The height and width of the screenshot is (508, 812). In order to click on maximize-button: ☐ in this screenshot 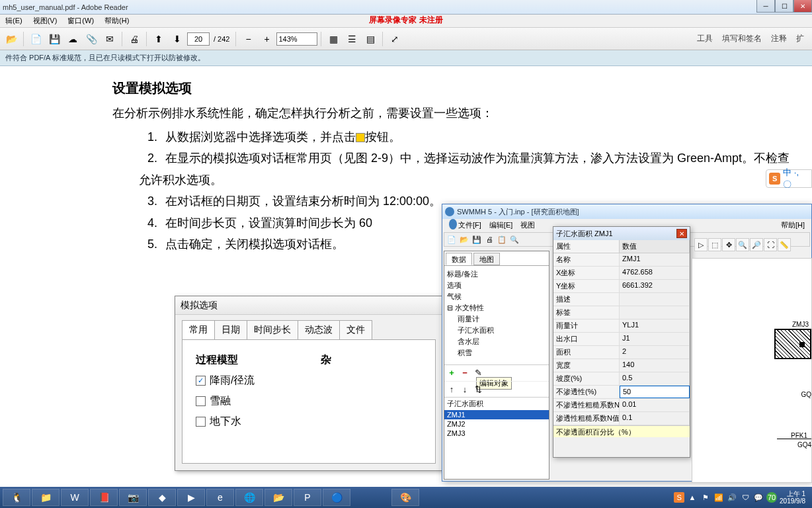, I will do `click(784, 7)`.